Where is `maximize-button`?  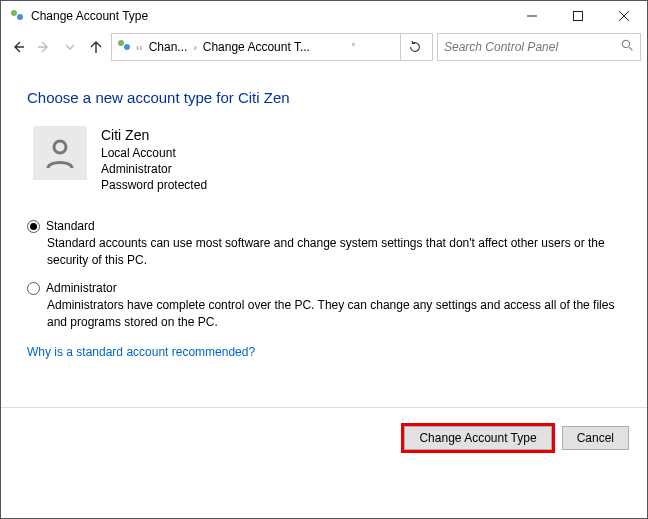
maximize-button is located at coordinates (578, 16).